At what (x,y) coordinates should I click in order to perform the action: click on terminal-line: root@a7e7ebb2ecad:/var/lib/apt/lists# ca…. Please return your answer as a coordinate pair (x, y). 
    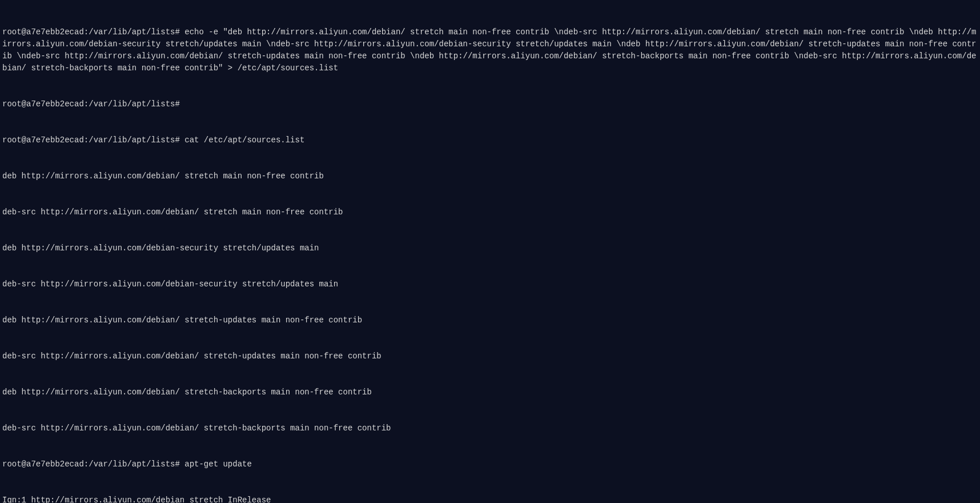
    Looking at the image, I should click on (490, 141).